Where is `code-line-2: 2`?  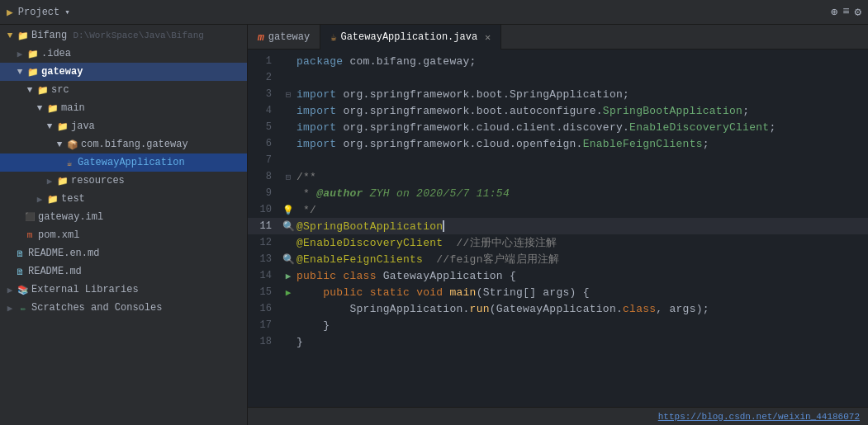 code-line-2: 2 is located at coordinates (558, 78).